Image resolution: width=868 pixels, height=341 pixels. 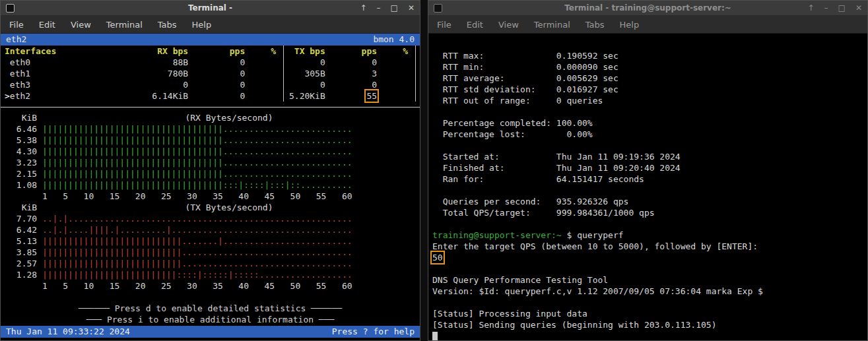 What do you see at coordinates (305, 62) in the screenshot?
I see `tx-bps-value: 0` at bounding box center [305, 62].